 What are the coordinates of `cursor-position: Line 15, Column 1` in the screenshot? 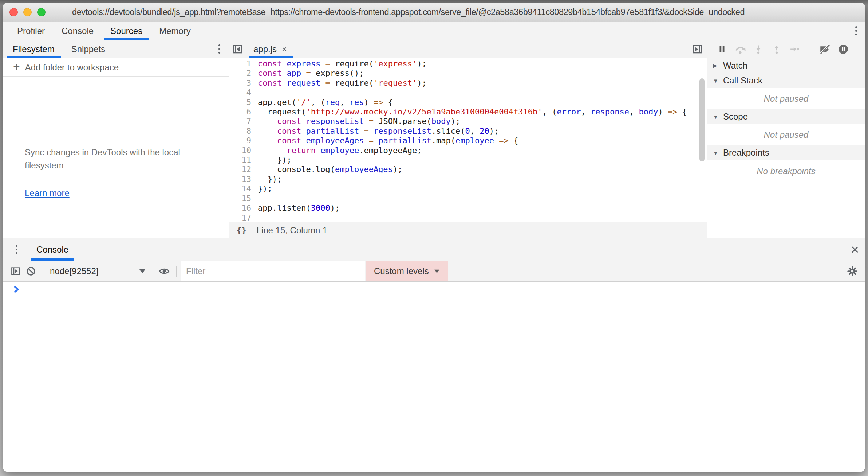 It's located at (292, 230).